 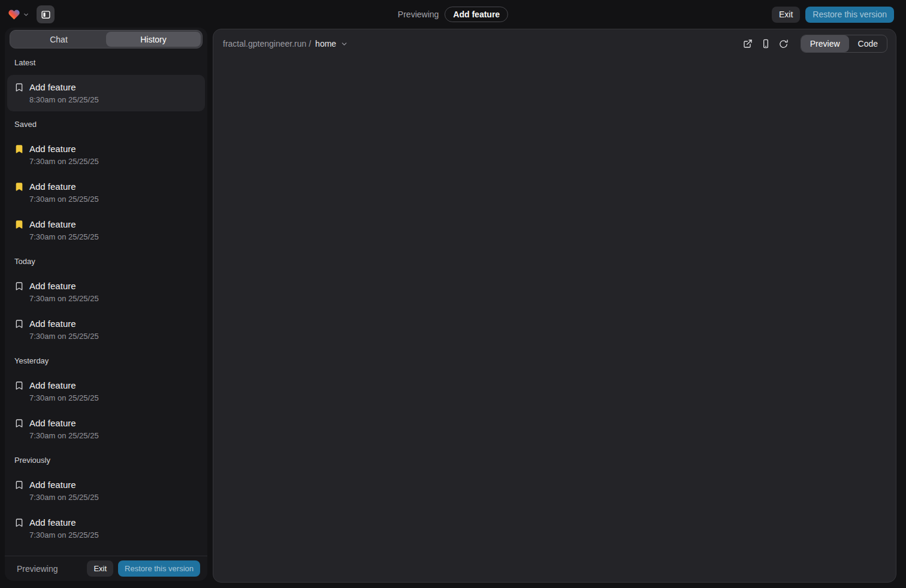 I want to click on history-section: Previously Add feature 7:30am on 25/25/2…, so click(x=106, y=501).